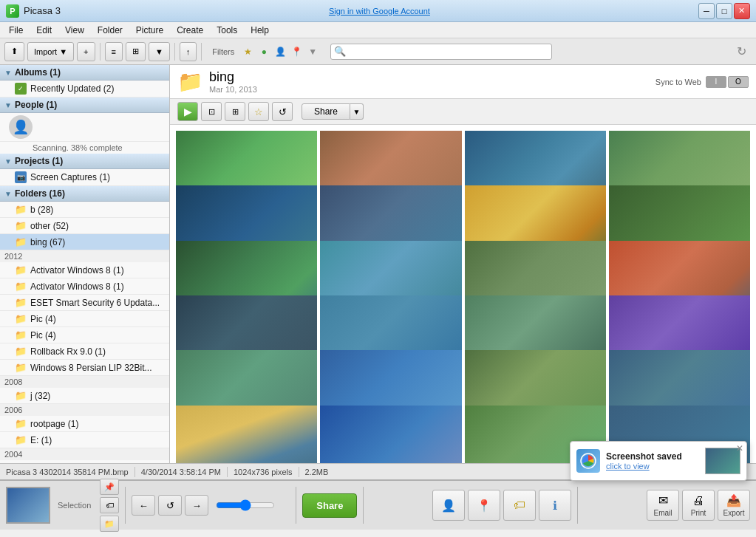 This screenshot has height=537, width=756. Describe the element at coordinates (109, 505) in the screenshot. I see `tag-button: 🏷` at that location.